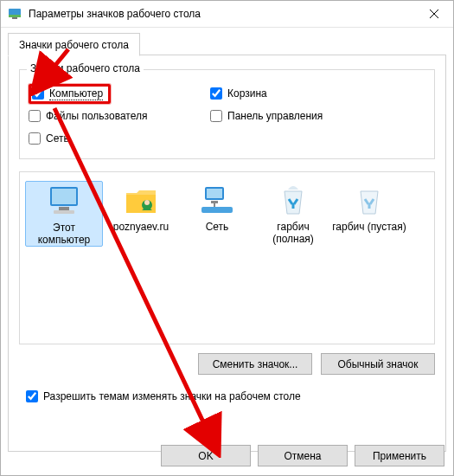 Image resolution: width=454 pixels, height=476 pixels. Describe the element at coordinates (38, 93) in the screenshot. I see `checkbox-computer-input` at that location.